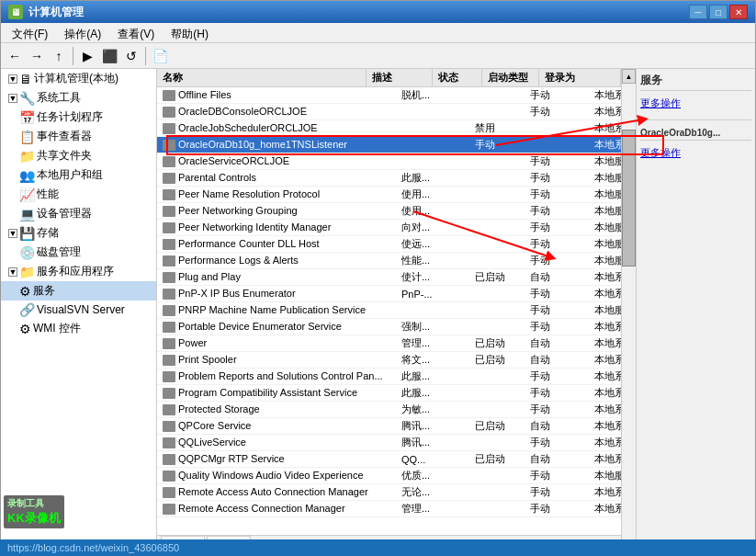 The width and height of the screenshot is (756, 556). What do you see at coordinates (16, 12) in the screenshot?
I see `app-icon: 🖥` at bounding box center [16, 12].